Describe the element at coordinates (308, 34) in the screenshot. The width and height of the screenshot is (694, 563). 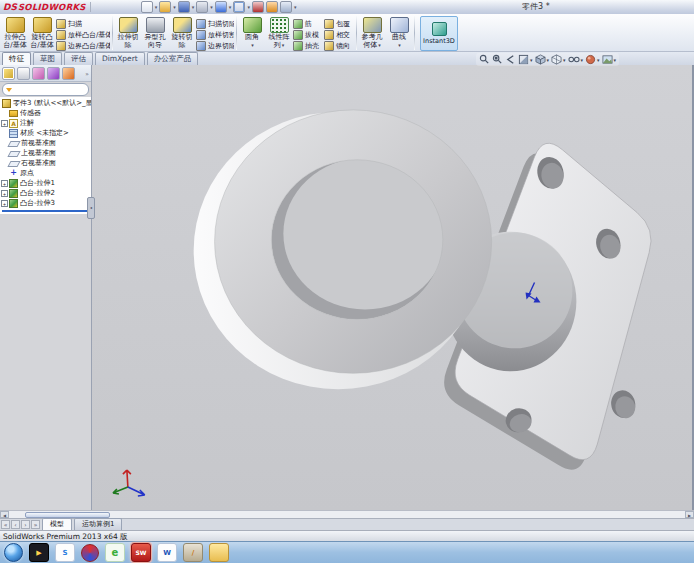
I see `draft-button: 拔模` at that location.